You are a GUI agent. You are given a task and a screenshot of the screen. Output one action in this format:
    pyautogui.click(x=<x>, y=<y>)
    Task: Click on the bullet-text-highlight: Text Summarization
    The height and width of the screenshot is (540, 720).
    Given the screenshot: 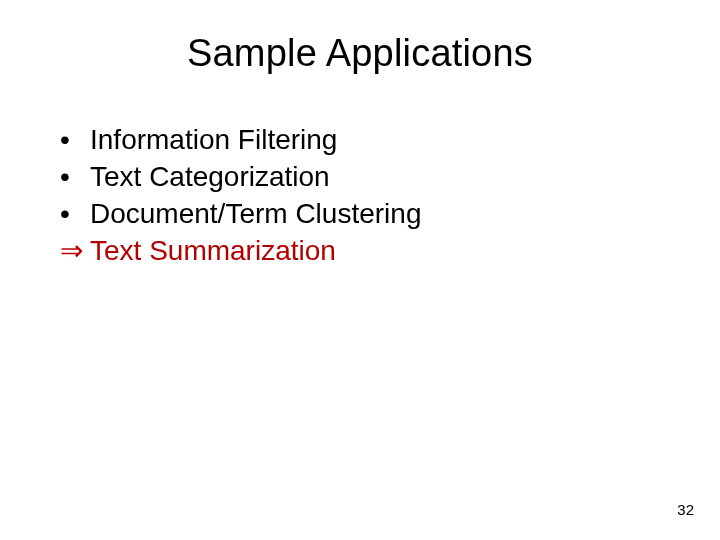 What is the action you would take?
    pyautogui.click(x=213, y=250)
    